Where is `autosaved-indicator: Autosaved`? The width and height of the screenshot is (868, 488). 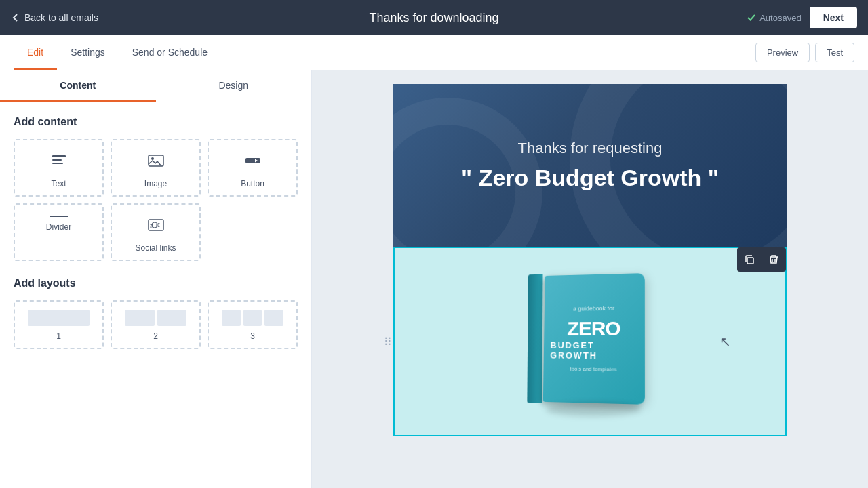 autosaved-indicator: Autosaved is located at coordinates (774, 18).